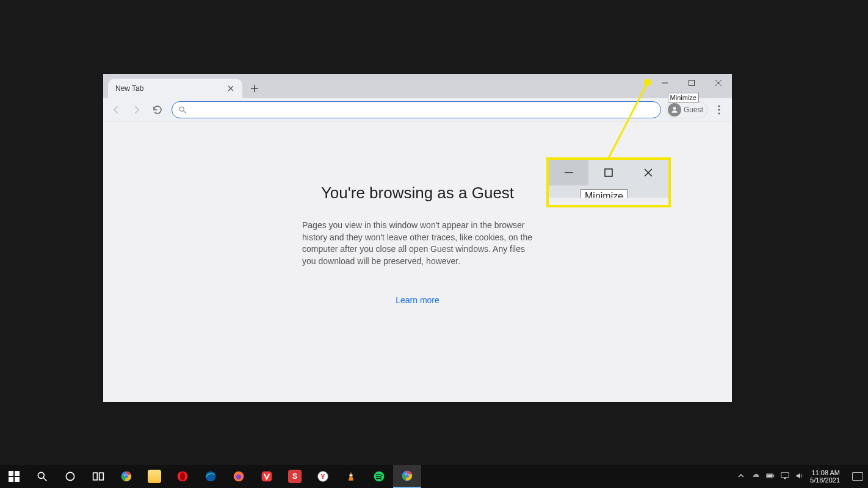 The width and height of the screenshot is (868, 488). I want to click on taskbar-app-vivaldi, so click(267, 476).